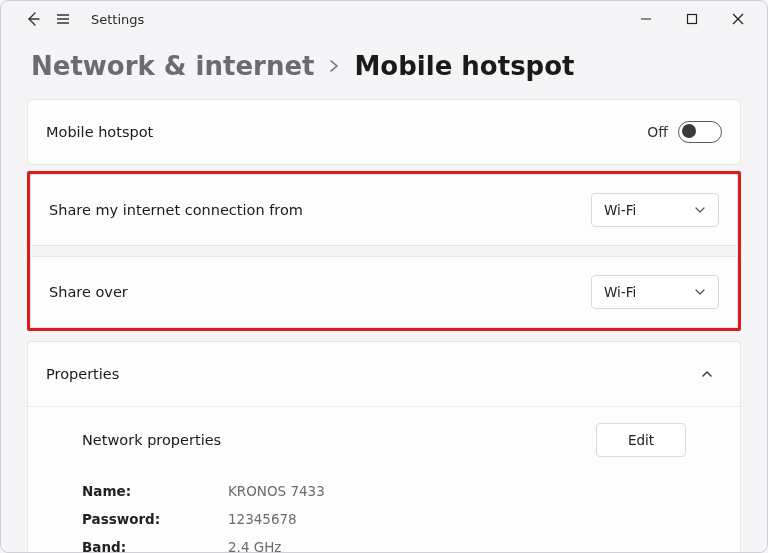 The height and width of the screenshot is (553, 768). What do you see at coordinates (620, 210) in the screenshot?
I see `share-from-value: Wi-Fi` at bounding box center [620, 210].